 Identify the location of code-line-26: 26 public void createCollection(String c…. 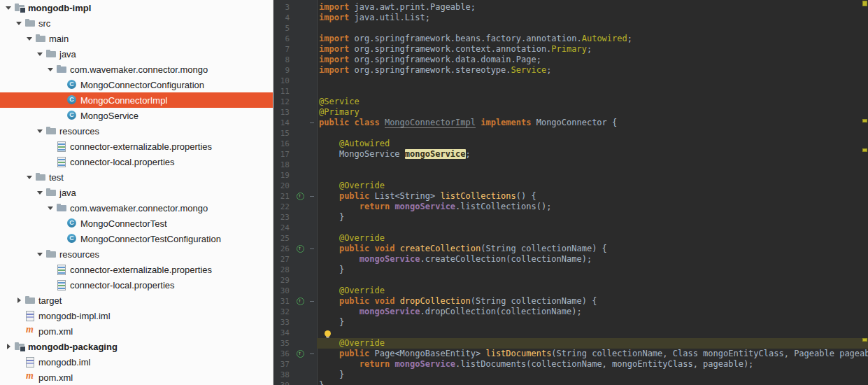
(571, 249).